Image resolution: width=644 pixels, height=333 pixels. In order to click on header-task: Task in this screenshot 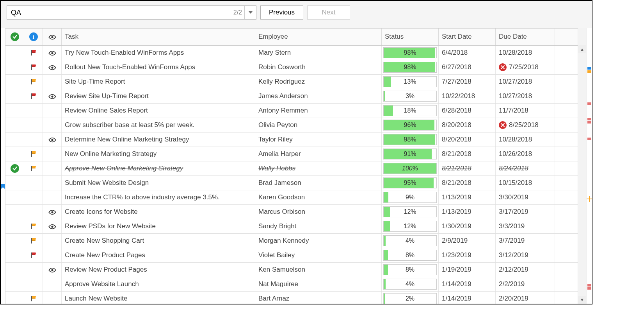, I will do `click(158, 37)`.